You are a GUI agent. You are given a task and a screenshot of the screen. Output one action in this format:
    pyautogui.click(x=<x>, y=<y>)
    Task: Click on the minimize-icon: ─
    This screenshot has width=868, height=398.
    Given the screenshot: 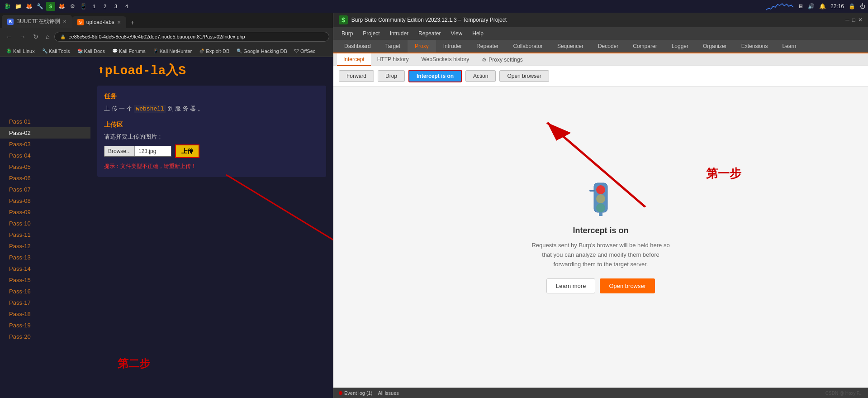 What is the action you would take?
    pyautogui.click(x=848, y=20)
    